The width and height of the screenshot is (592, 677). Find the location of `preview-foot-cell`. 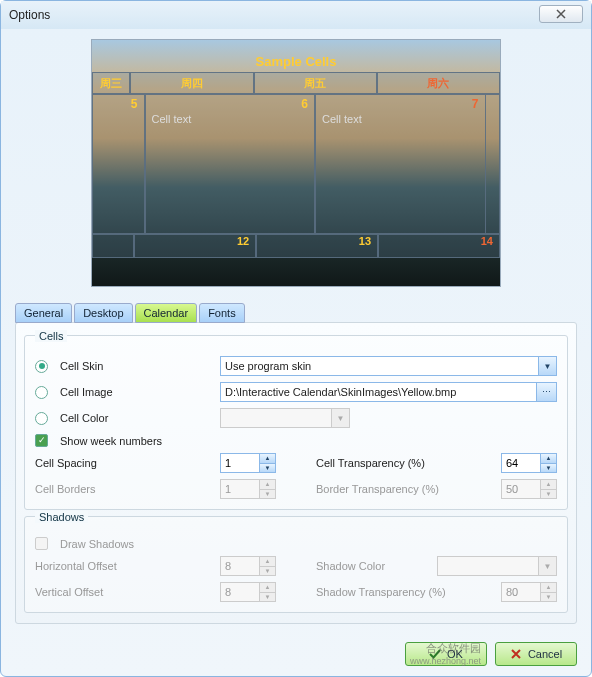

preview-foot-cell is located at coordinates (113, 246).